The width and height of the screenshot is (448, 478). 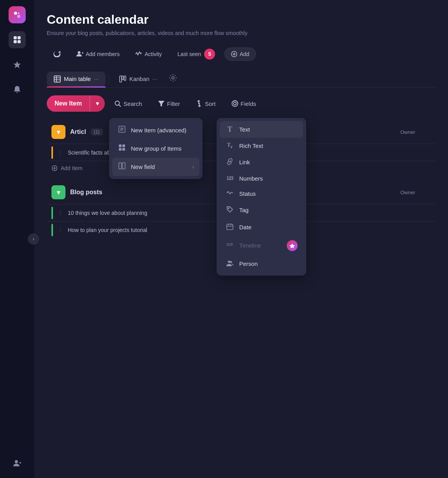 What do you see at coordinates (98, 54) in the screenshot?
I see `add-members-button: Add members` at bounding box center [98, 54].